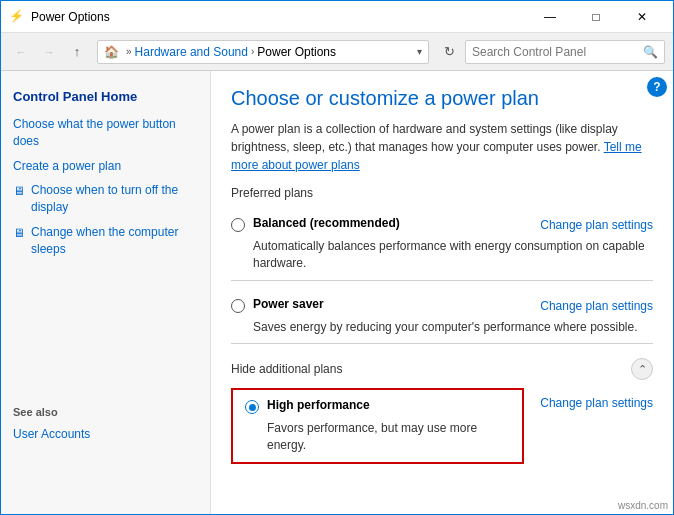  Describe the element at coordinates (642, 17) in the screenshot. I see `close-button: ✕` at that location.